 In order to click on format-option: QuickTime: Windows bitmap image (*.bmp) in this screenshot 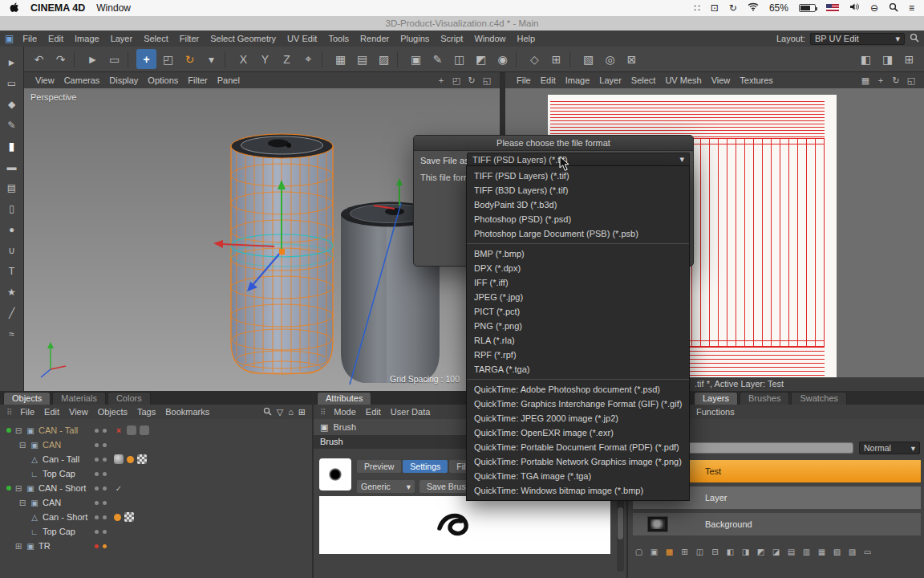, I will do `click(578, 490)`.